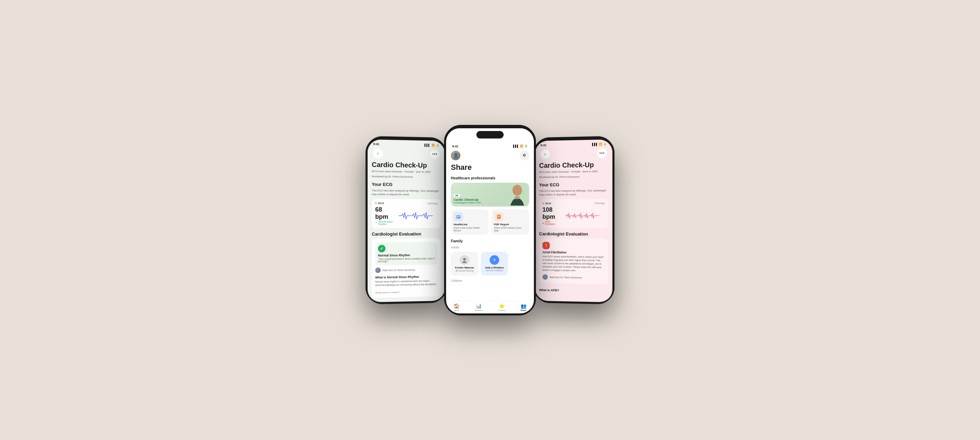 The height and width of the screenshot is (440, 980). I want to click on children-label: Children, so click(490, 281).